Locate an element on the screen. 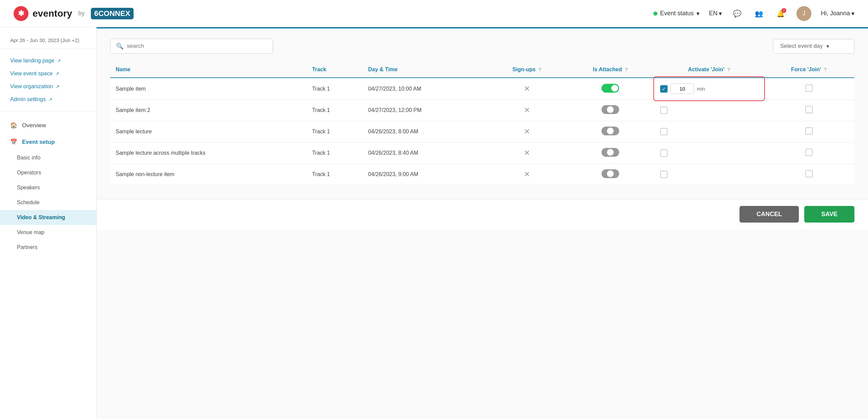 Image resolution: width=868 pixels, height=419 pixels. sidebar-sub-schedule: Schedule is located at coordinates (48, 203).